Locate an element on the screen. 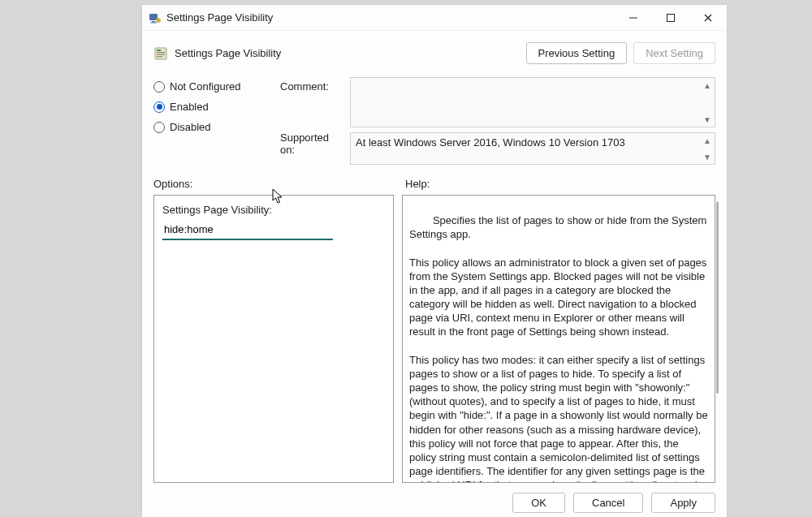  help-heading: Help: is located at coordinates (417, 183).